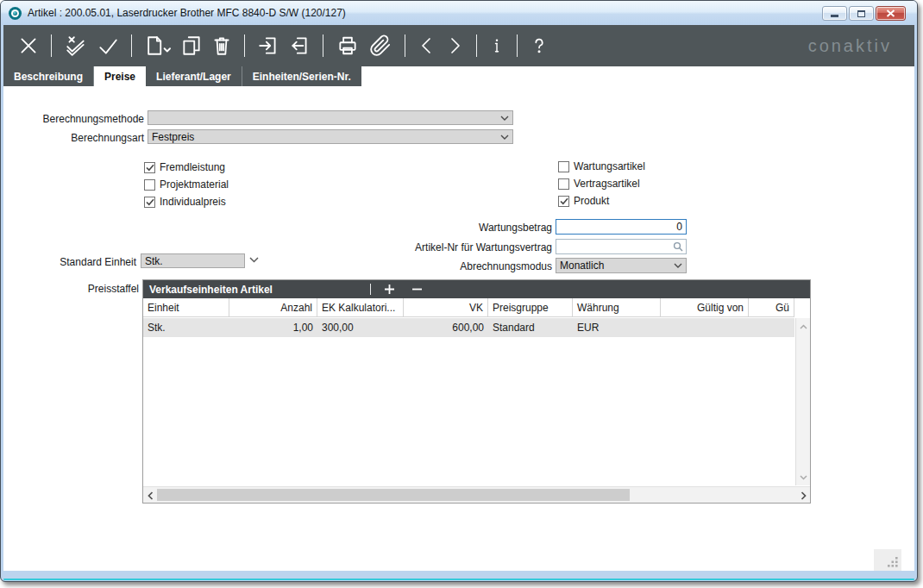  I want to click on checkbox-label: Fremdleistung, so click(192, 167).